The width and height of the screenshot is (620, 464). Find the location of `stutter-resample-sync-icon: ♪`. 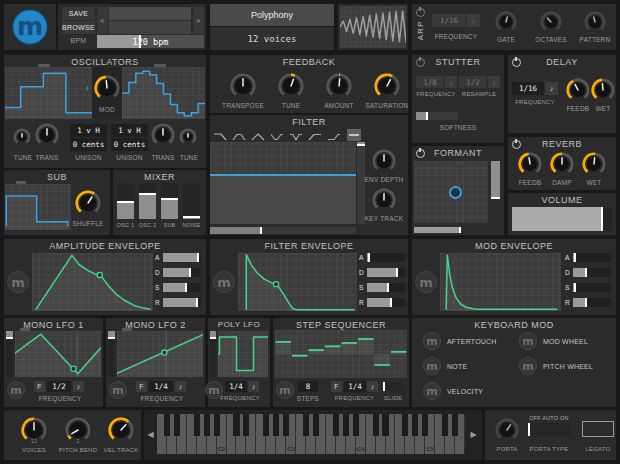

stutter-resample-sync-icon: ♪ is located at coordinates (494, 82).